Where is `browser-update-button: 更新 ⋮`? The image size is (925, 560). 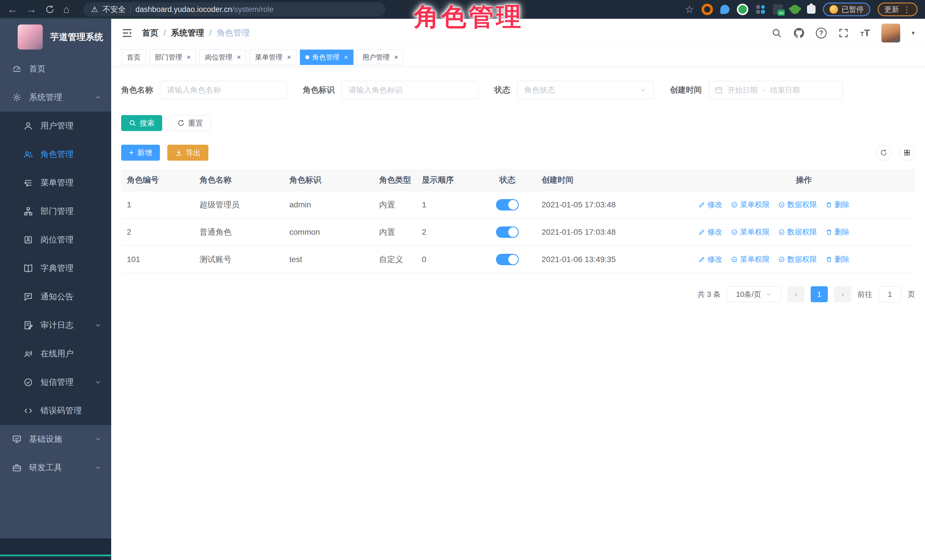
browser-update-button: 更新 ⋮ is located at coordinates (898, 9).